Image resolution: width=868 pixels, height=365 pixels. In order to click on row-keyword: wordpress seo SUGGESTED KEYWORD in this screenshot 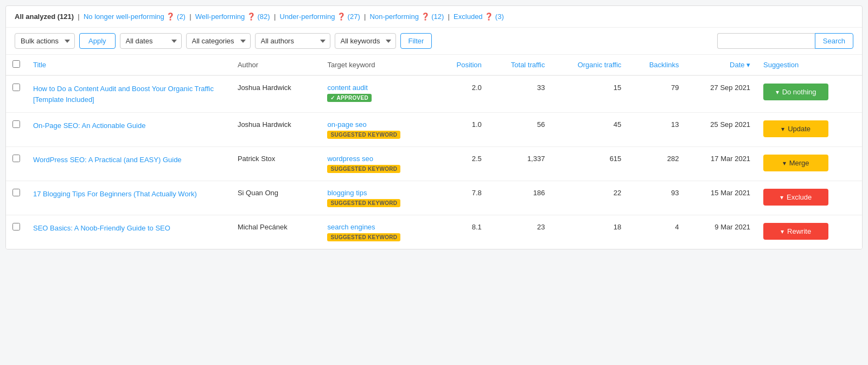, I will do `click(379, 164)`.